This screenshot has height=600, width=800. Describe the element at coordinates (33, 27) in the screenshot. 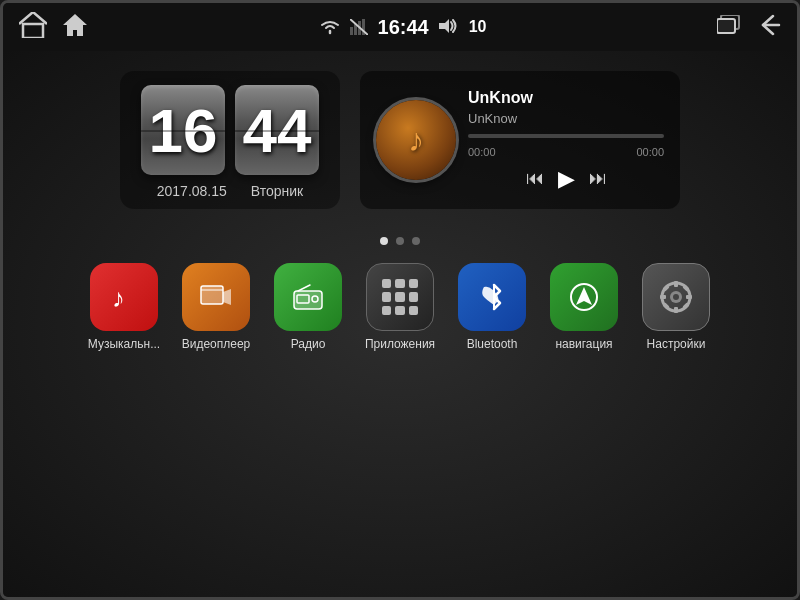

I see `home-outline-icon` at that location.